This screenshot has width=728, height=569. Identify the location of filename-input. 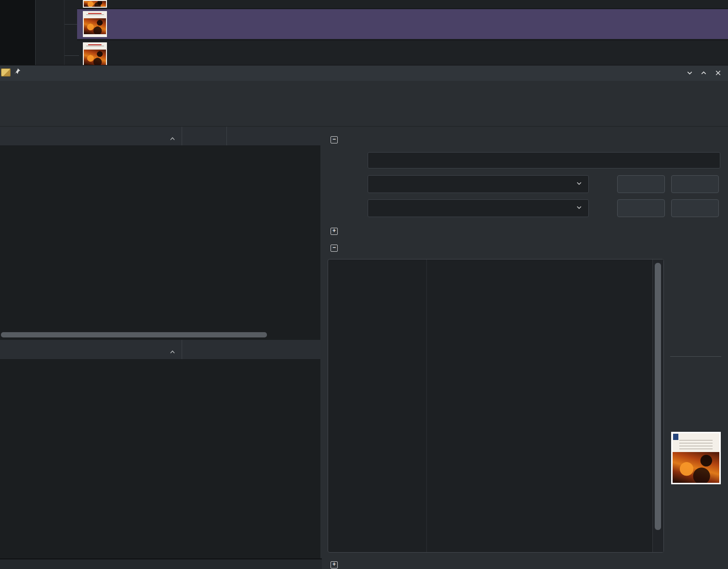
(544, 160).